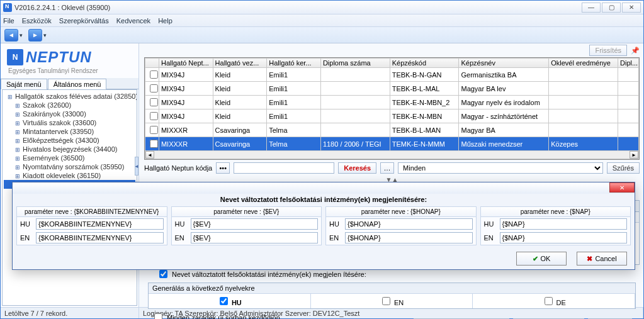 The height and width of the screenshot is (319, 644). I want to click on tree-node: Szakirányok (33000), so click(69, 114).